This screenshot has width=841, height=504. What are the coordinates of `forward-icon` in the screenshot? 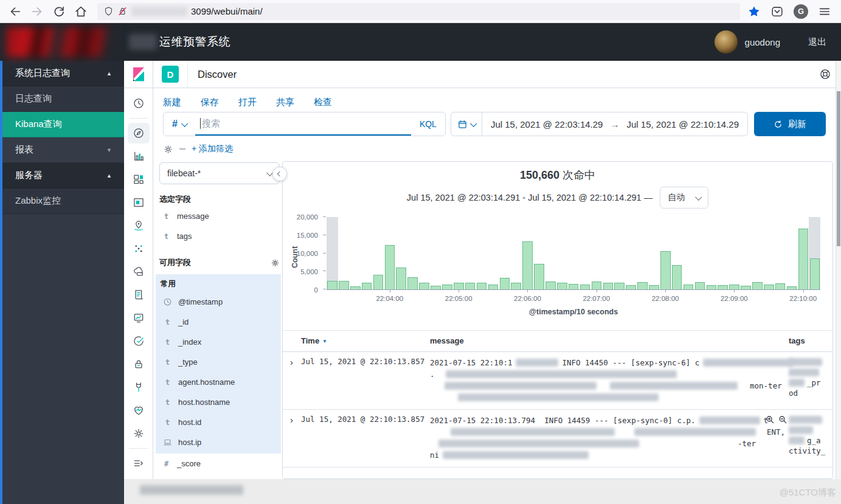 It's located at (37, 12).